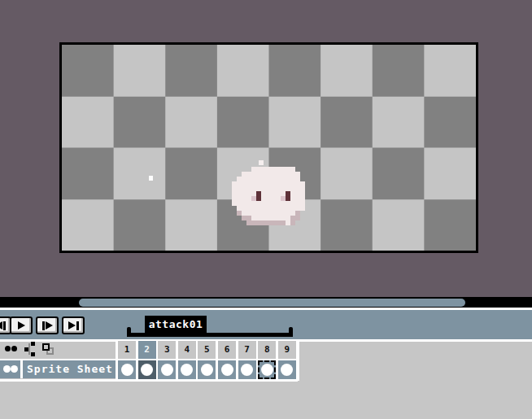  Describe the element at coordinates (21, 325) in the screenshot. I see `play-icon` at that location.